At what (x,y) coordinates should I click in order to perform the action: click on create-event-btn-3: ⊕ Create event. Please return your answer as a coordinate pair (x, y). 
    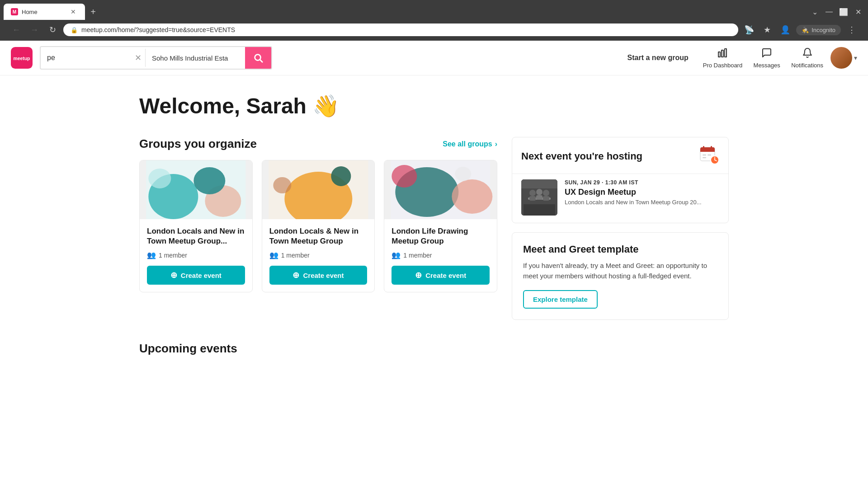
    Looking at the image, I should click on (440, 275).